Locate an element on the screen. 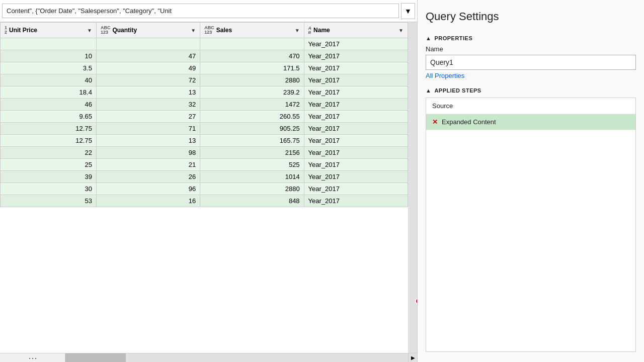 This screenshot has height=362, width=644. table-row: 12.75 71 905.25 Year_2017 is located at coordinates (204, 129).